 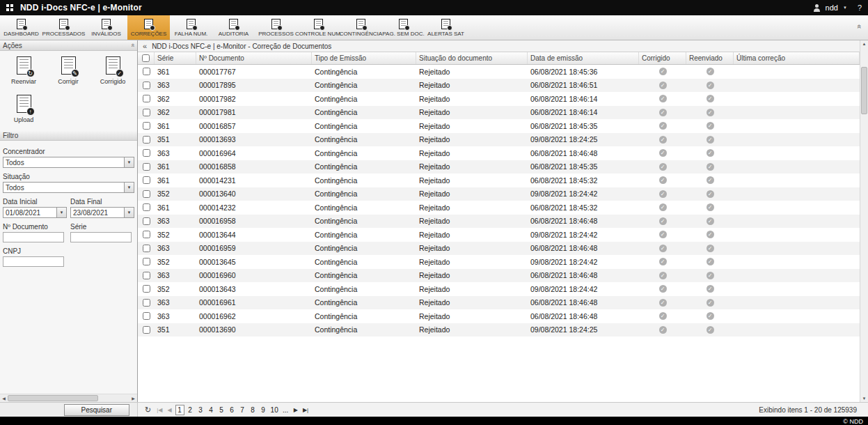 What do you see at coordinates (263, 410) in the screenshot?
I see `page-9: 9` at bounding box center [263, 410].